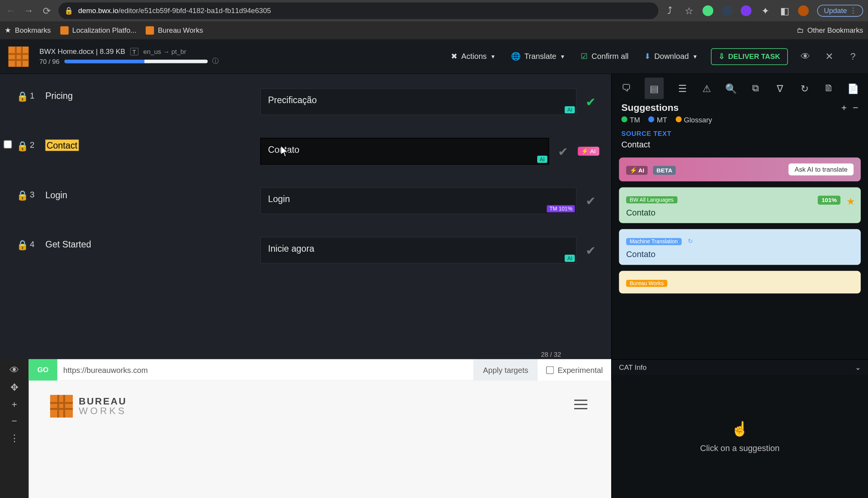  I want to click on extensions-icon: ✦, so click(766, 11).